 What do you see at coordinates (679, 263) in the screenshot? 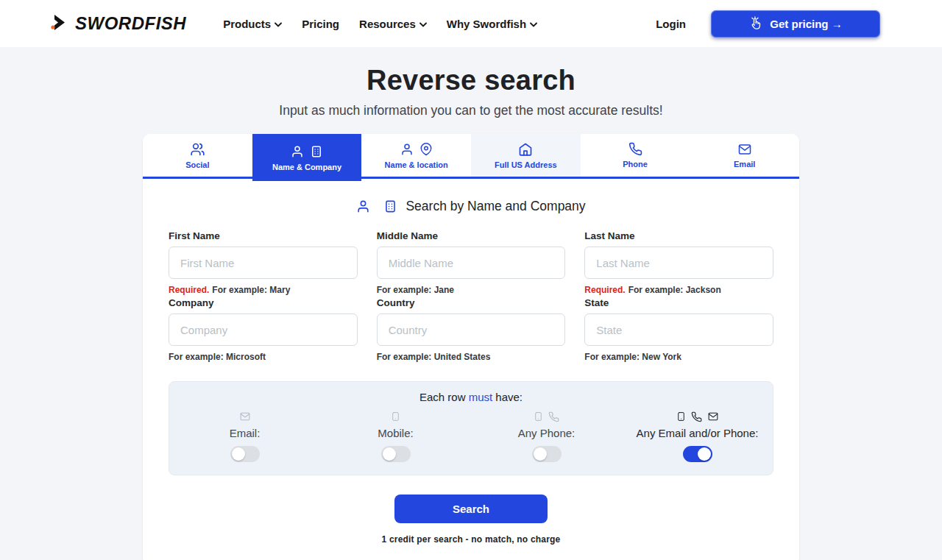
I see `last-name-input` at bounding box center [679, 263].